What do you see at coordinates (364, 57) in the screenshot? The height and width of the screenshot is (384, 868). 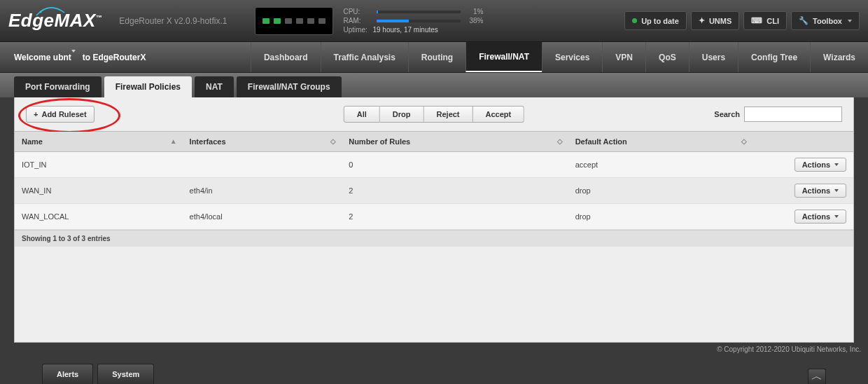 I see `nav-traffic-analysis: Traffic Analysis` at bounding box center [364, 57].